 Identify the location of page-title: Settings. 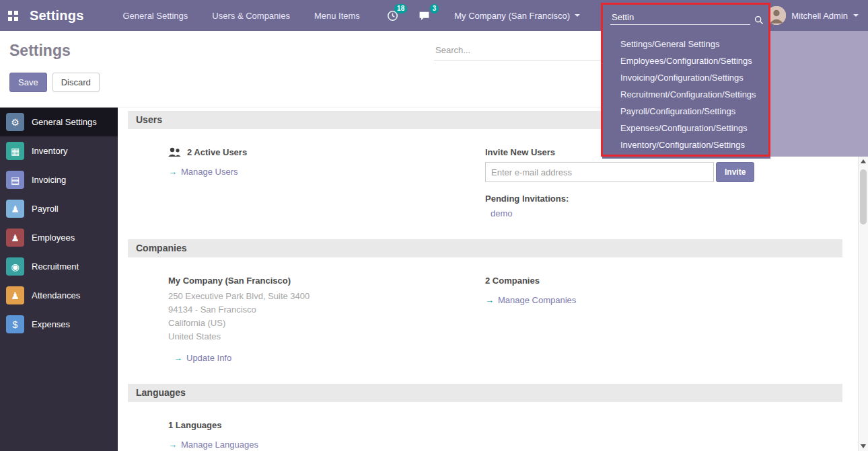
(40, 51).